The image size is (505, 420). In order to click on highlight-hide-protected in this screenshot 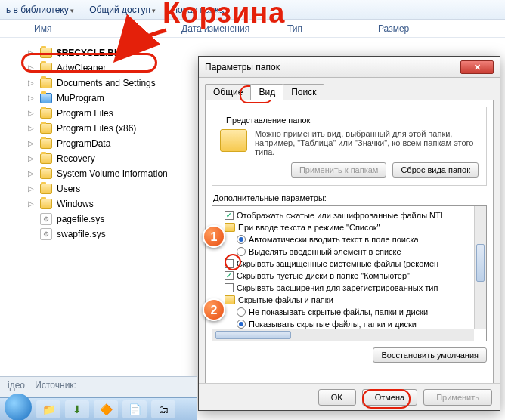, I will do `click(233, 262)`.